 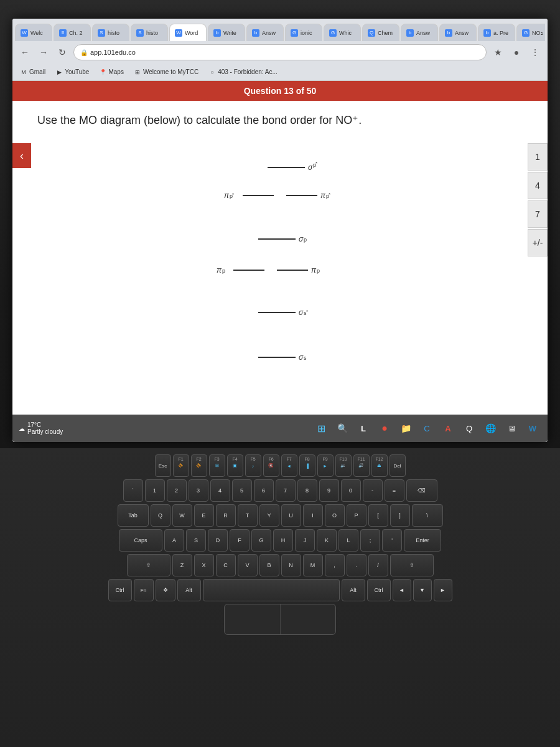 What do you see at coordinates (199, 466) in the screenshot?
I see `key-f2: F2🔆` at bounding box center [199, 466].